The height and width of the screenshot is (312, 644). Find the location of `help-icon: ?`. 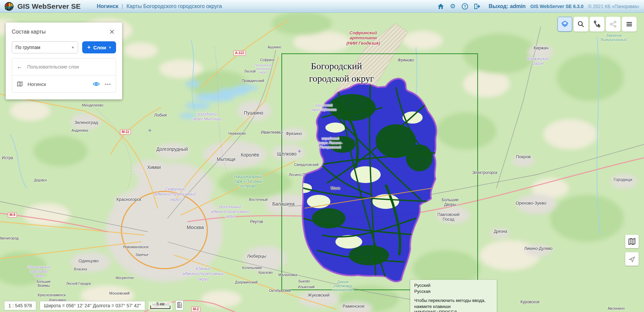

help-icon: ? is located at coordinates (465, 6).